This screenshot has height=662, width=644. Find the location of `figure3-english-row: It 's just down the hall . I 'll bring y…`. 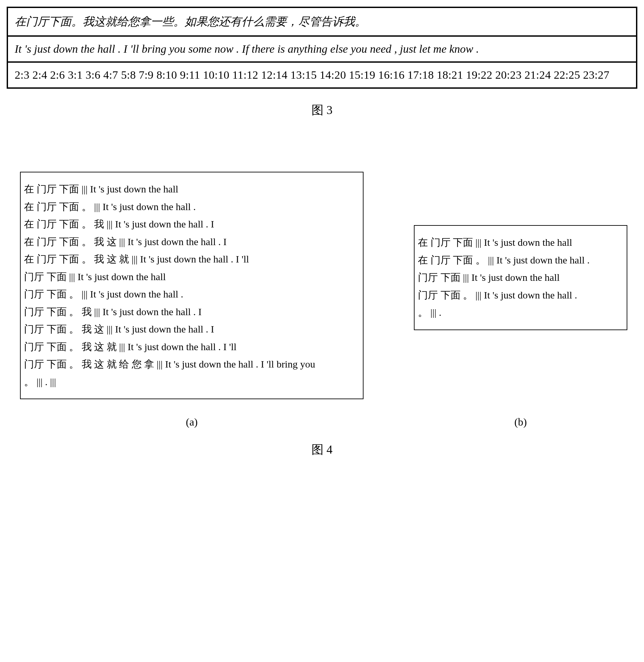

figure3-english-row: It 's just down the hall . I 'll bring y… is located at coordinates (322, 49).